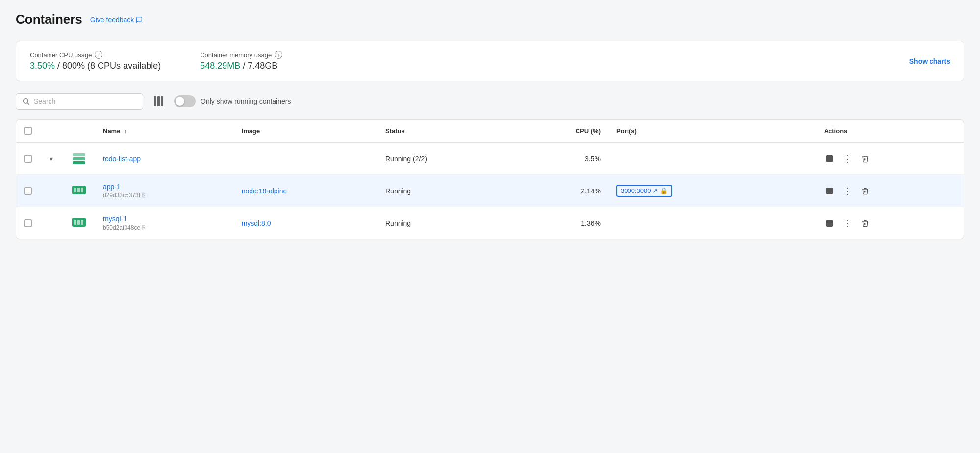 The width and height of the screenshot is (980, 453). Describe the element at coordinates (85, 101) in the screenshot. I see `search-input` at that location.